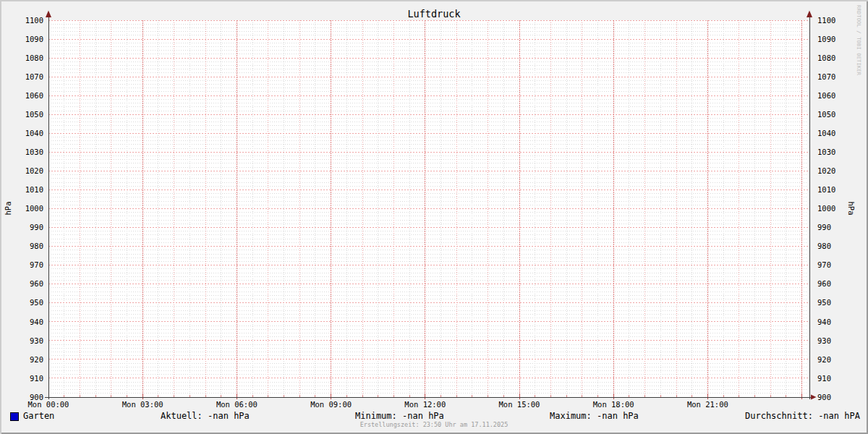 The image size is (868, 434). I want to click on y-tick-label-right: 930, so click(825, 341).